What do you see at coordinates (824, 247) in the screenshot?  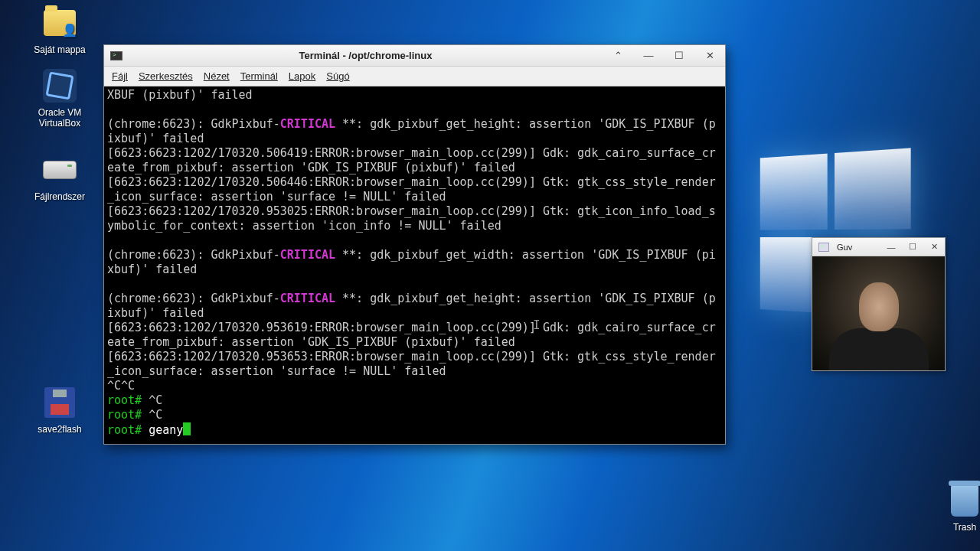 I see `webcam-app-icon` at bounding box center [824, 247].